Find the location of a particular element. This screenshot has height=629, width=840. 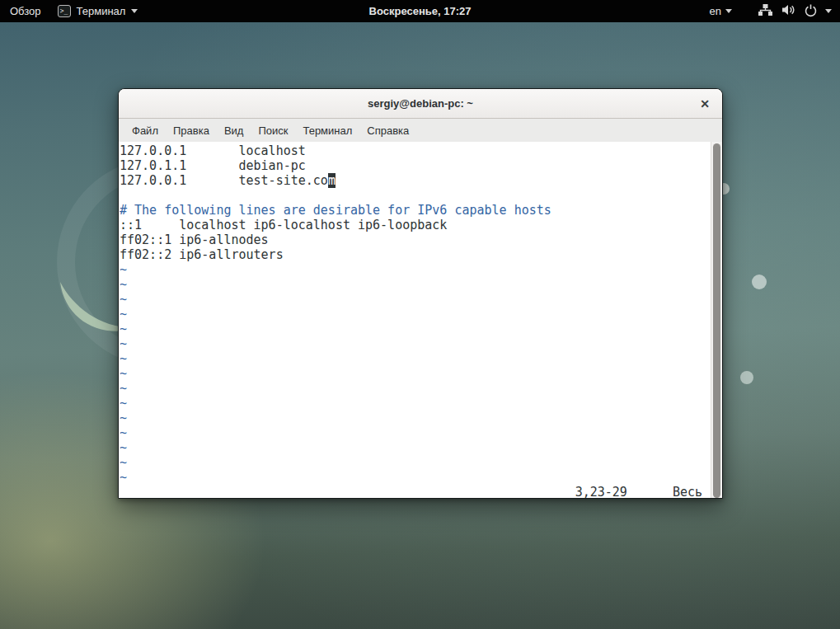

terminal-line: 127.0.1.1 debian-pc is located at coordinates (420, 166).